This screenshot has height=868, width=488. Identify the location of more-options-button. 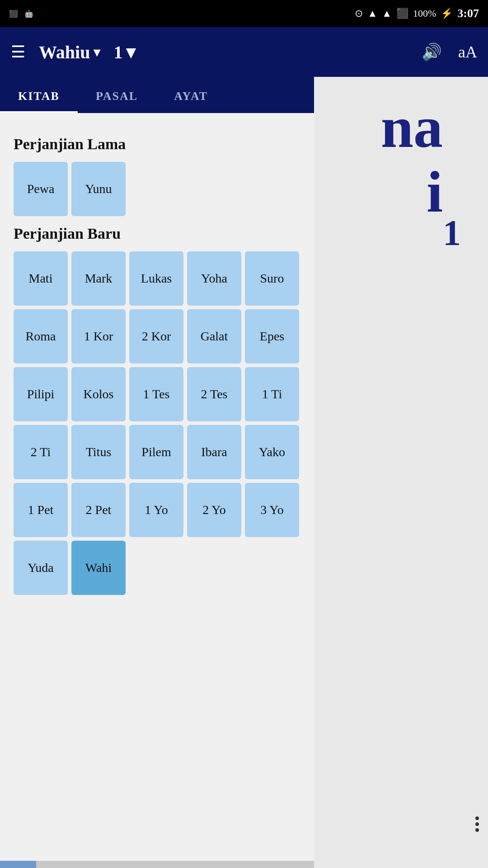
(477, 824).